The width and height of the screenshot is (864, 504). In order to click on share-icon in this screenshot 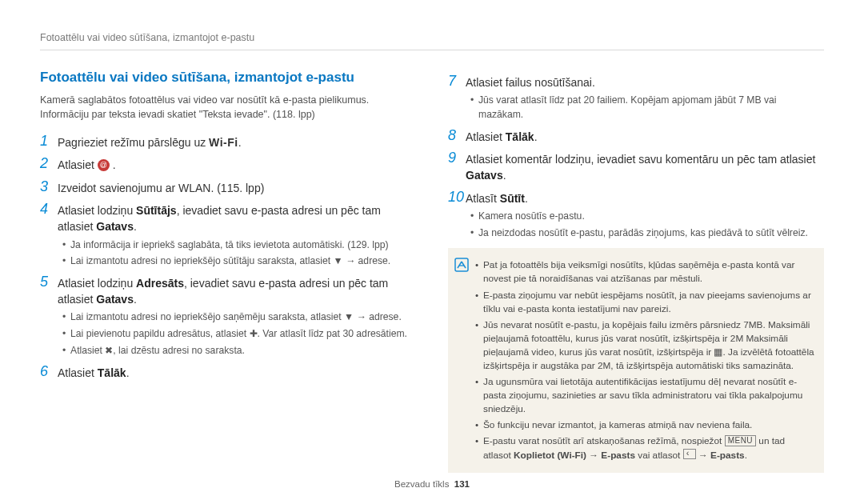, I will do `click(690, 454)`.